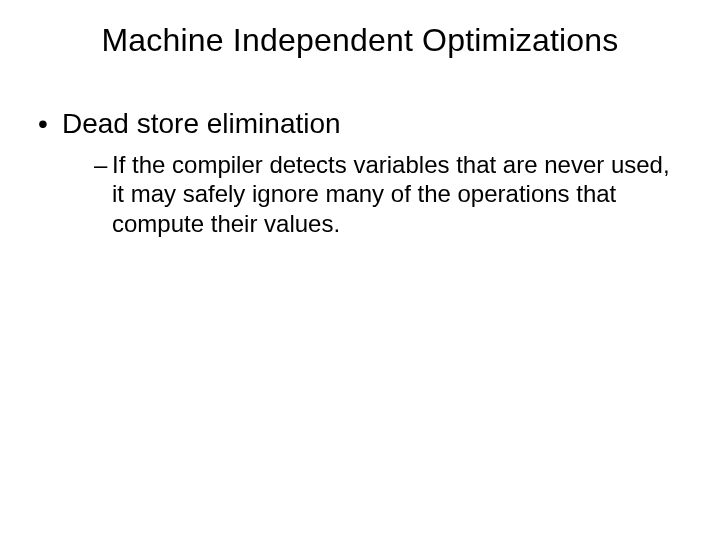 This screenshot has height=540, width=720. What do you see at coordinates (392, 194) in the screenshot?
I see `subbullet-text: If the compiler detects variables that a…` at bounding box center [392, 194].